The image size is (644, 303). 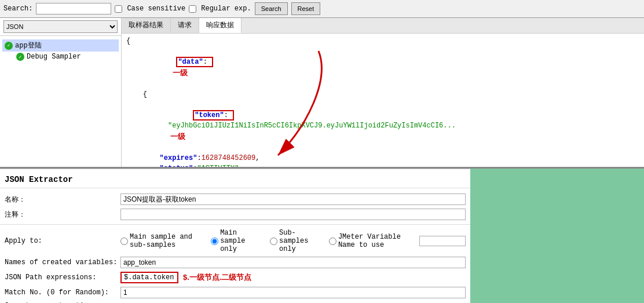 What do you see at coordinates (180, 73) in the screenshot?
I see `level1-annotation-1: 一级` at bounding box center [180, 73].